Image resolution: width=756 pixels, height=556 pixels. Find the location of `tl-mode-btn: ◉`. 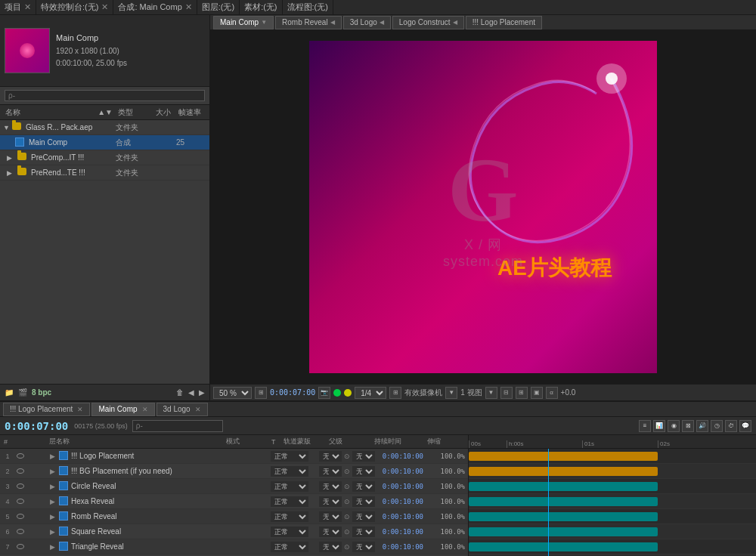

tl-mode-btn: ◉ is located at coordinates (674, 426).